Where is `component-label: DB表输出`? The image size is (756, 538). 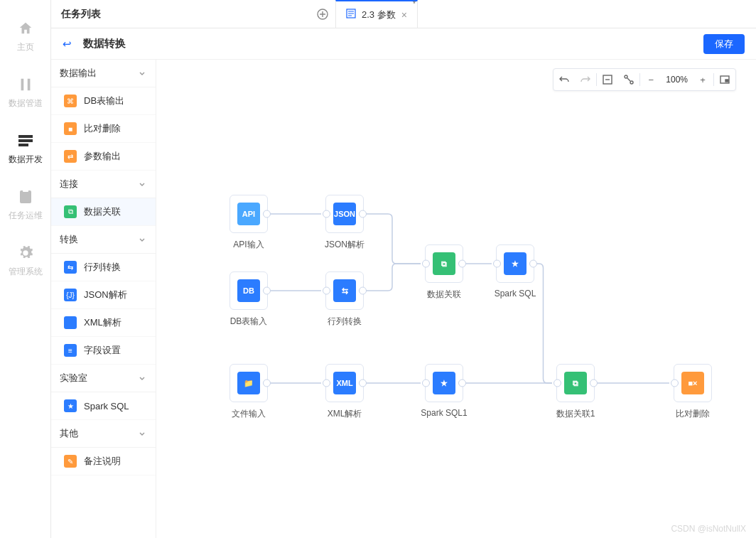 component-label: DB表输出 is located at coordinates (104, 101).